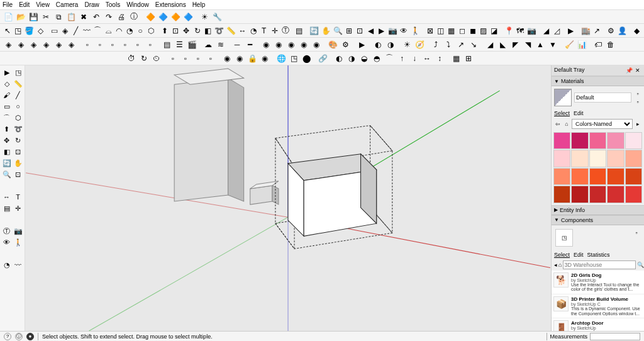 The height and width of the screenshot is (341, 644). I want to click on menu-help: Help, so click(199, 5).